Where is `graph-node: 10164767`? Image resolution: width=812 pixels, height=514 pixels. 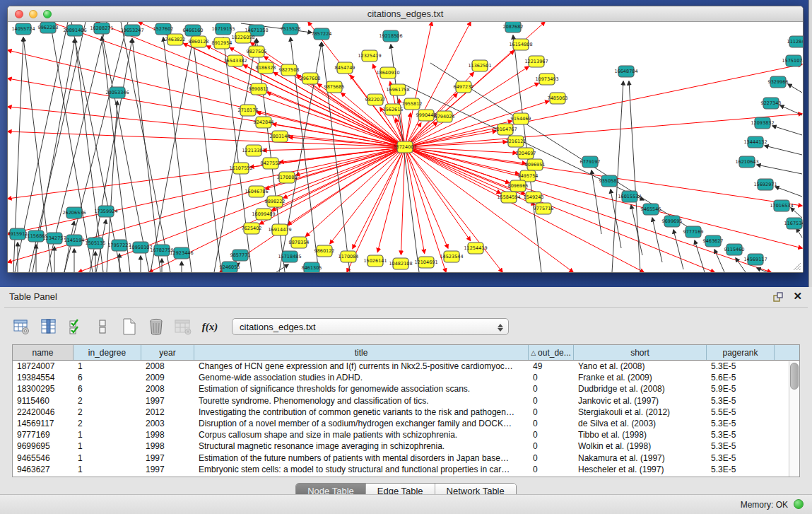 graph-node: 10164767 is located at coordinates (505, 129).